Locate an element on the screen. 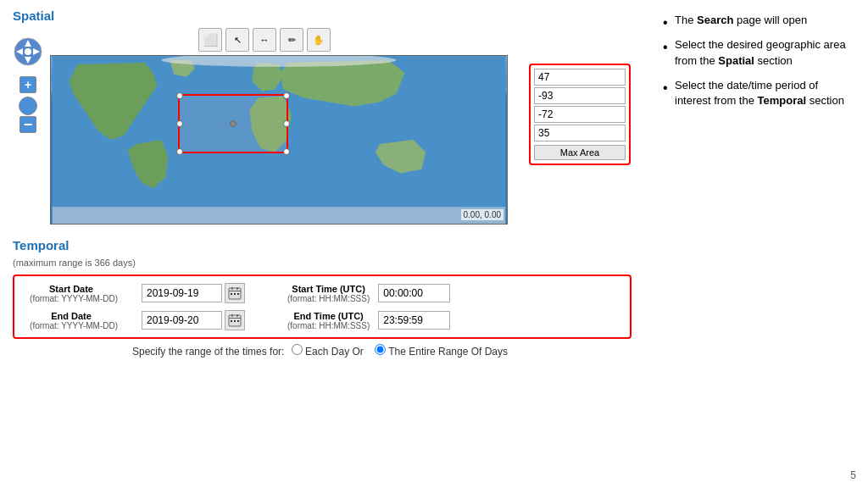 The width and height of the screenshot is (868, 488). start-time-label-col: Start Time (UTC) (format: HH:MM:SSS) is located at coordinates (329, 293).